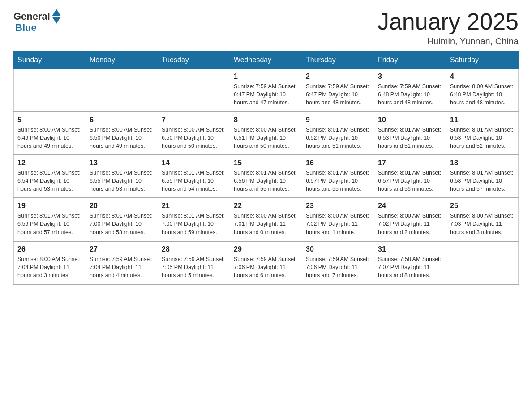 Image resolution: width=532 pixels, height=411 pixels. Describe the element at coordinates (266, 263) in the screenshot. I see `calendar-cell: 29Sunrise: 7:59 AM Sunset: 7:06 PM Dayli…` at that location.